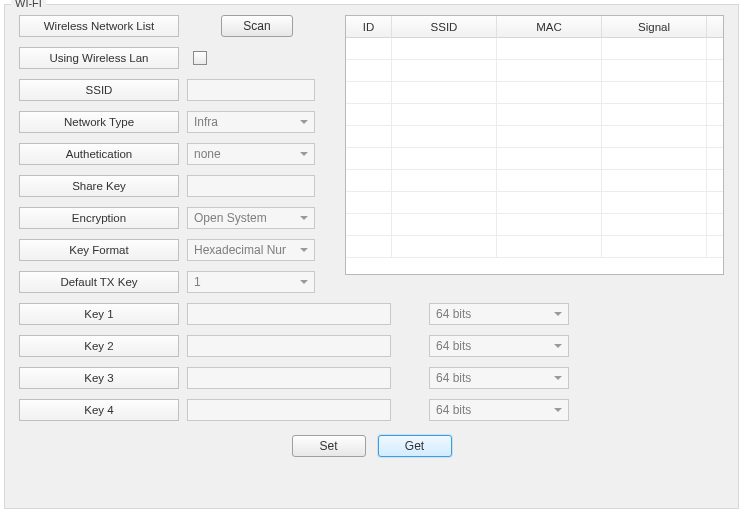 Image resolution: width=747 pixels, height=517 pixels. Describe the element at coordinates (200, 58) in the screenshot. I see `using-wlan-checkbox` at that location.